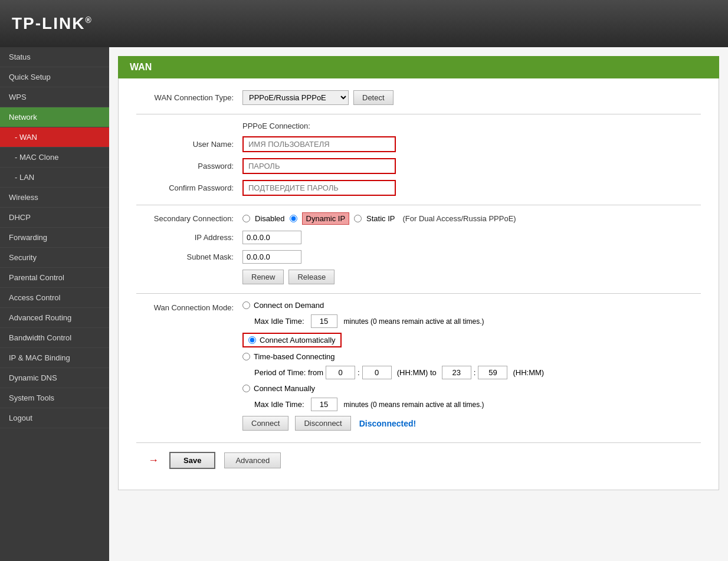  I want to click on period-to-minutes-input, so click(493, 373).